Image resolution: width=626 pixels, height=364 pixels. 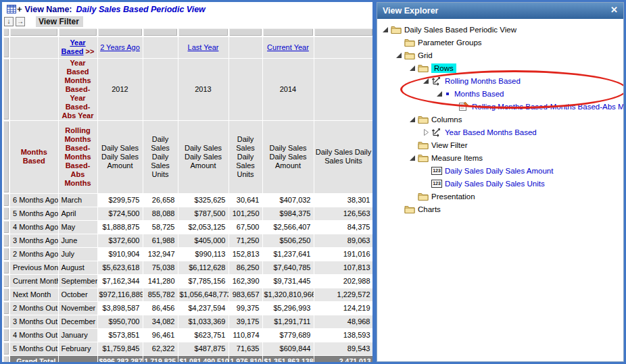 What do you see at coordinates (59, 22) in the screenshot?
I see `view-filter-label: View Filter` at bounding box center [59, 22].